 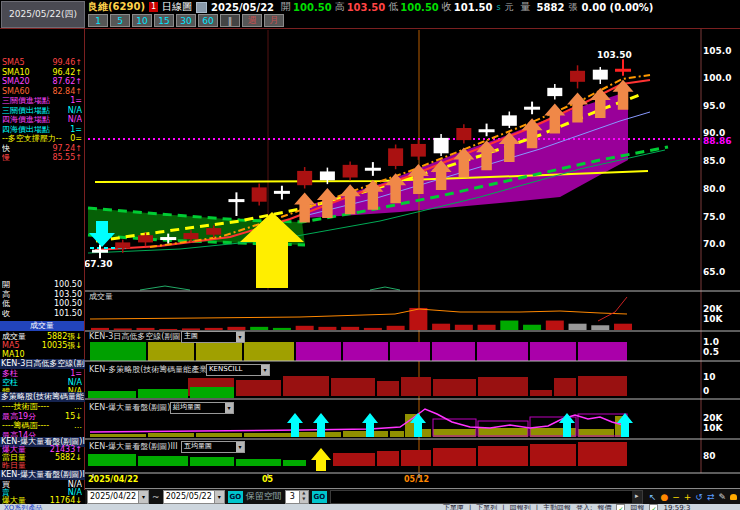 What do you see at coordinates (236, 497) in the screenshot?
I see `go-button: GO` at bounding box center [236, 497].